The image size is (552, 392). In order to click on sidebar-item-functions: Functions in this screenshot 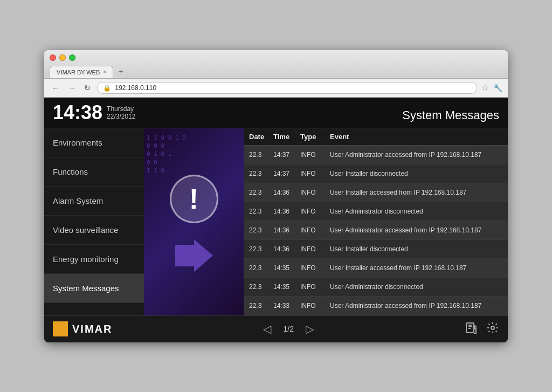, I will do `click(94, 172)`.